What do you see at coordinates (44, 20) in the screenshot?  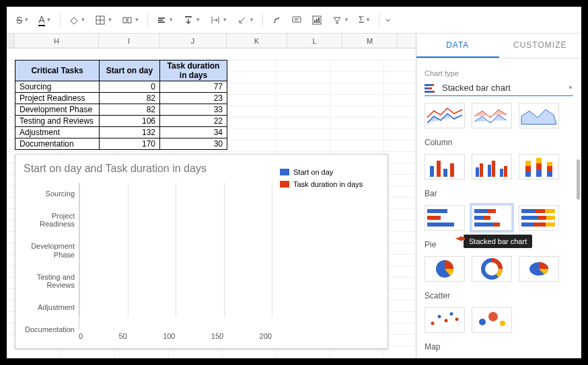 I see `text-color-button: A▼` at bounding box center [44, 20].